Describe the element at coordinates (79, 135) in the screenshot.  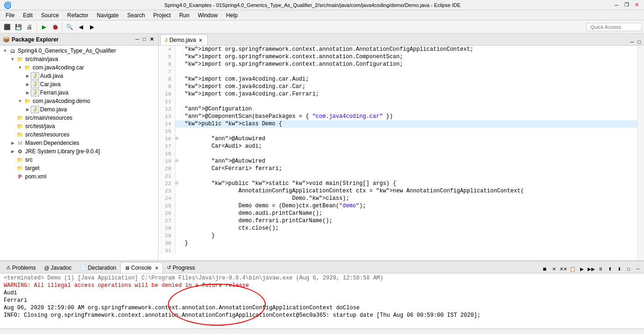
I see `tree-item: 📁src/test/resources` at that location.